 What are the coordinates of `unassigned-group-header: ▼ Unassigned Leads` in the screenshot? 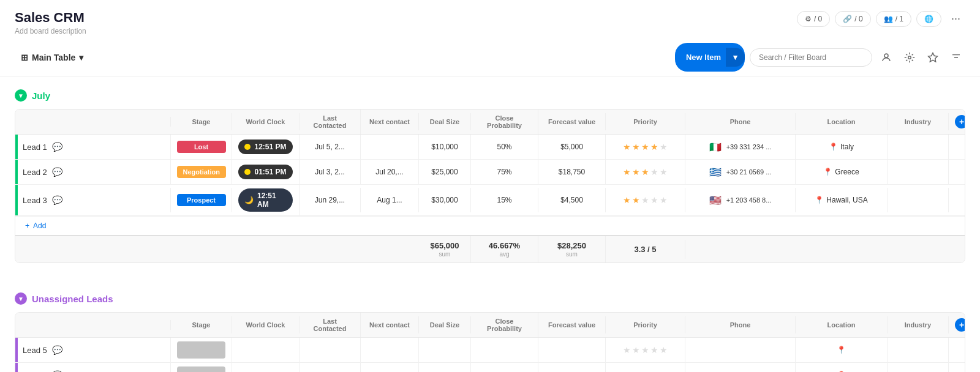 It's located at (490, 299).